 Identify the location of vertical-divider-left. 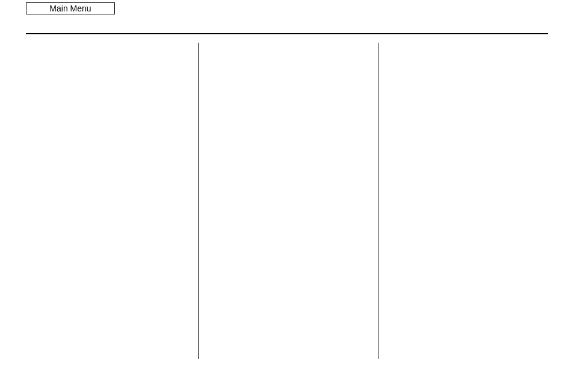
(199, 201).